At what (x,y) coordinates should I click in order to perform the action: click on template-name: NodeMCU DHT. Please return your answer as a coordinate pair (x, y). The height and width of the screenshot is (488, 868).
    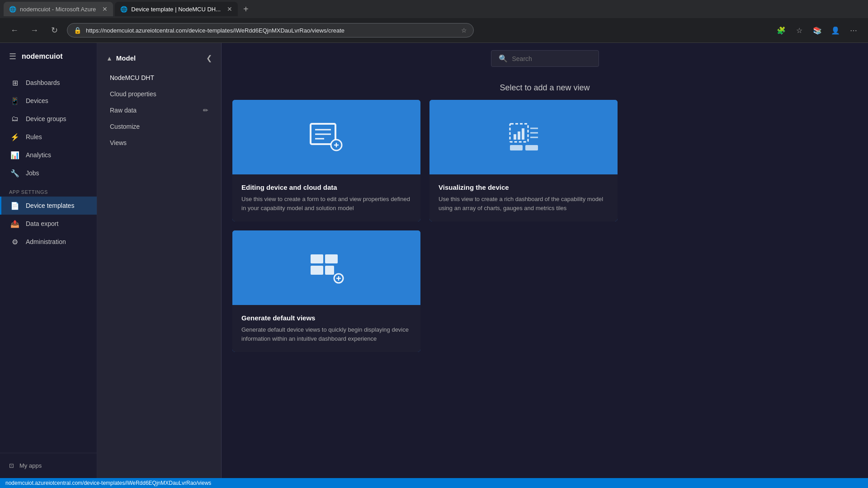
    Looking at the image, I should click on (132, 78).